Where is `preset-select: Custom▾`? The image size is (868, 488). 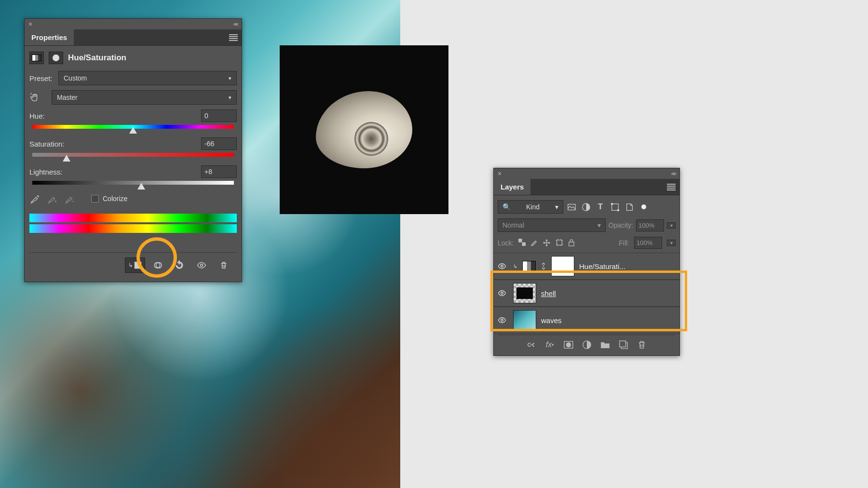
preset-select: Custom▾ is located at coordinates (148, 78).